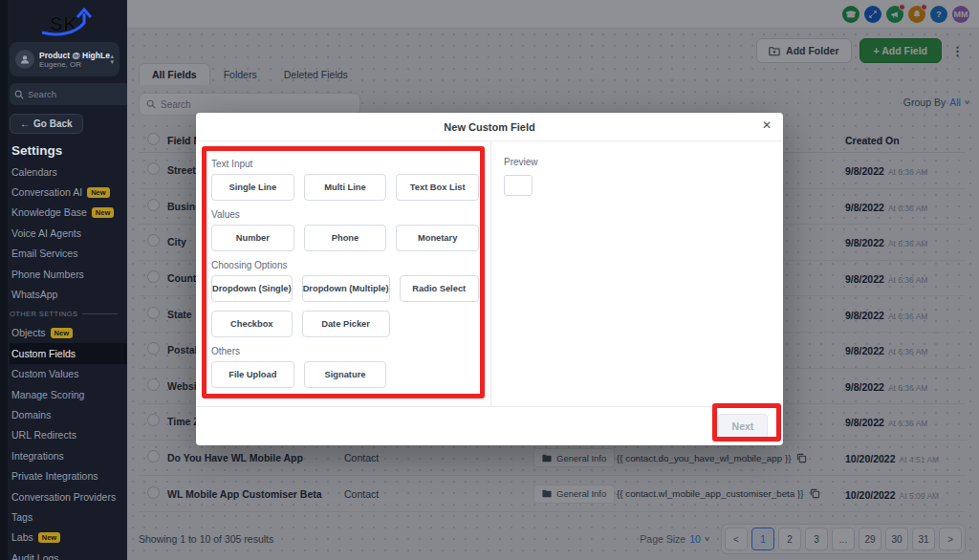  Describe the element at coordinates (65, 59) in the screenshot. I see `account-switcher: Product @ HighLevel Eugene, OR ▴ ▾` at that location.